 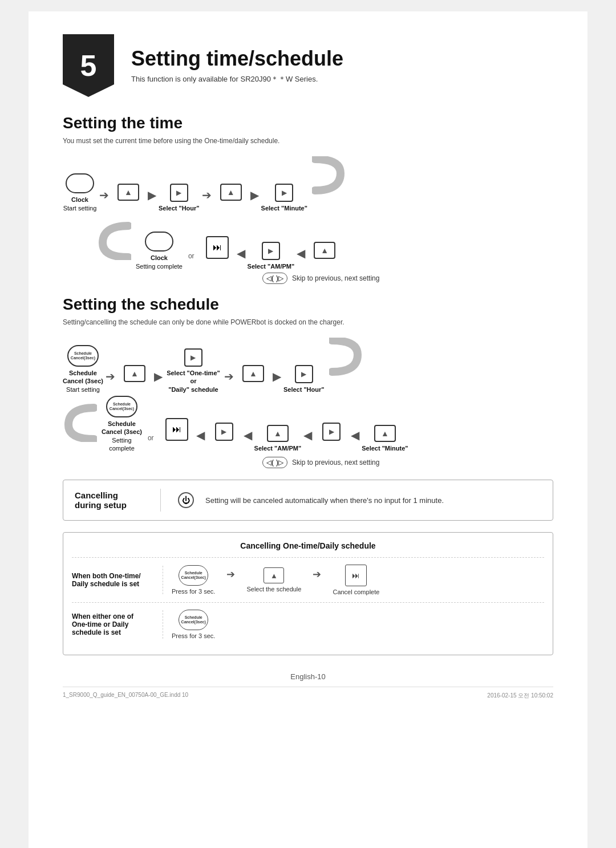 What do you see at coordinates (237, 59) in the screenshot?
I see `page-title: Setting time/schedule` at bounding box center [237, 59].